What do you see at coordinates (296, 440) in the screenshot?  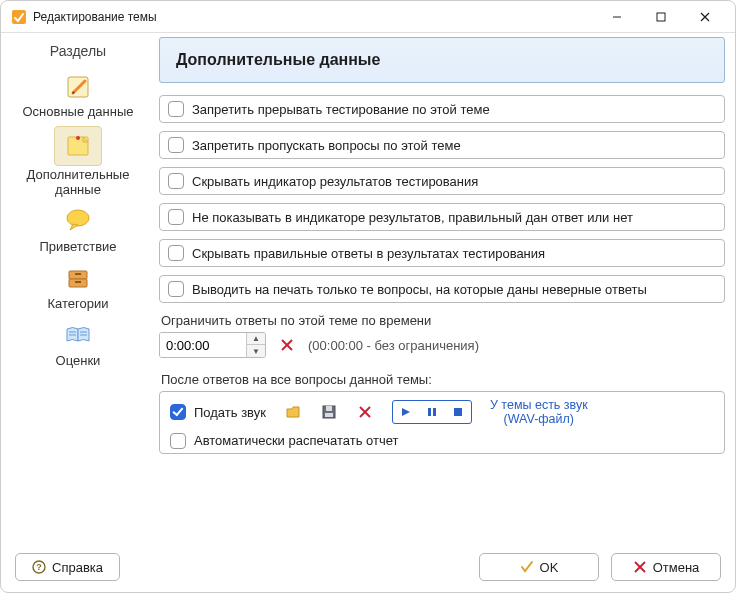 I see `auto-print-label: Автоматически распечатать отчет` at bounding box center [296, 440].